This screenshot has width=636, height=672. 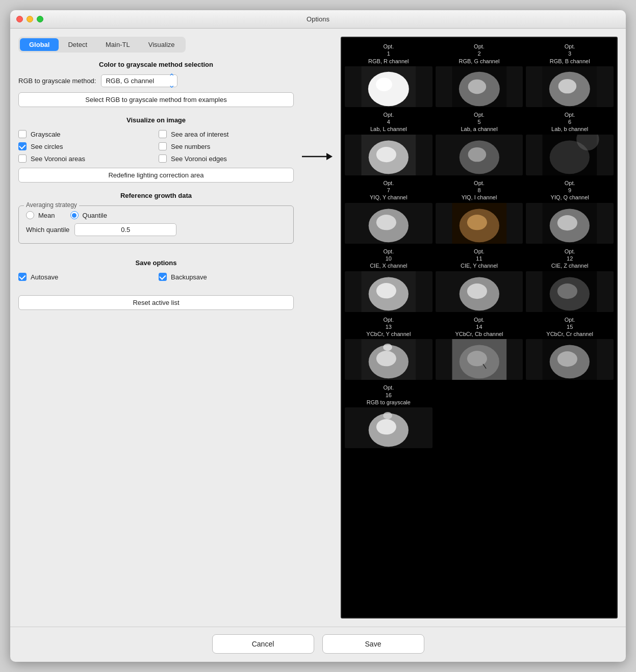 I want to click on opt4-label: Opt.4Lab, L channel, so click(x=389, y=122).